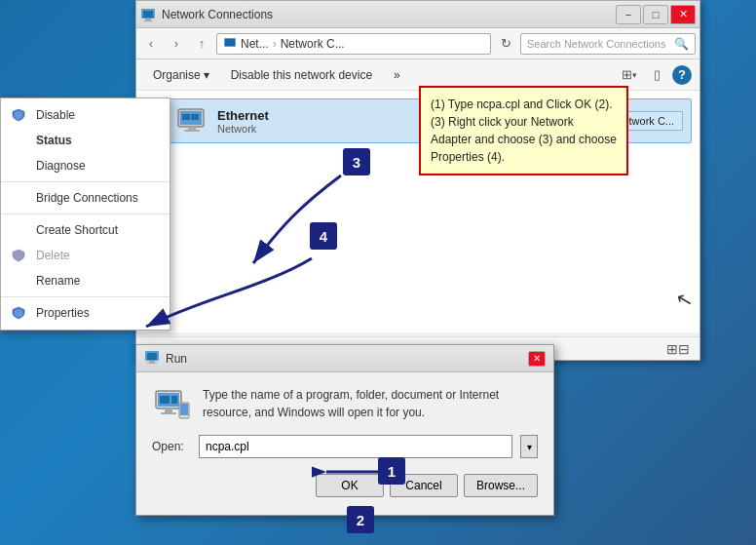 Image resolution: width=756 pixels, height=545 pixels. What do you see at coordinates (397, 75) in the screenshot?
I see `more-button: »` at bounding box center [397, 75].